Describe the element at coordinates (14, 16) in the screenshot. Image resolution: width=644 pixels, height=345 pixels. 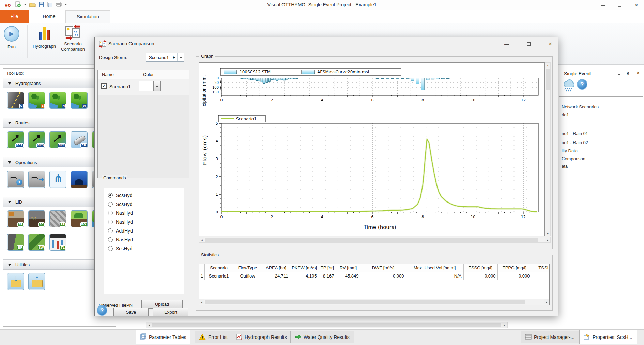
I see `tab-file: File` at that location.